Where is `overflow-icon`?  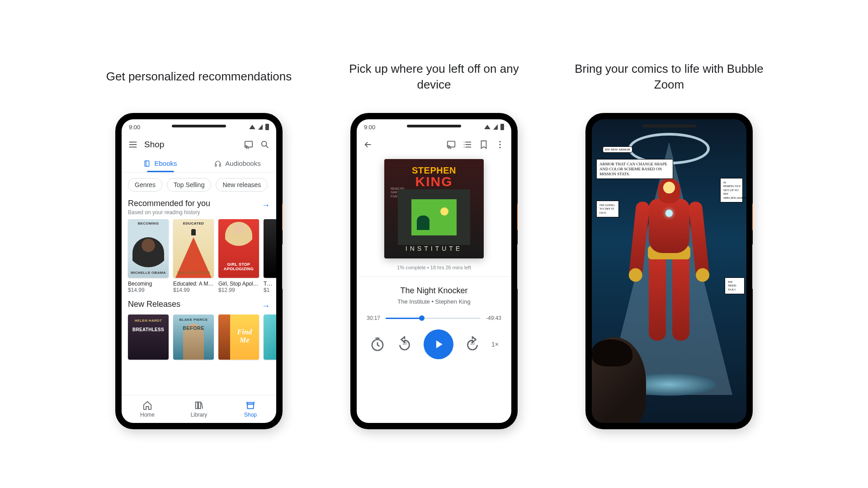 overflow-icon is located at coordinates (500, 145).